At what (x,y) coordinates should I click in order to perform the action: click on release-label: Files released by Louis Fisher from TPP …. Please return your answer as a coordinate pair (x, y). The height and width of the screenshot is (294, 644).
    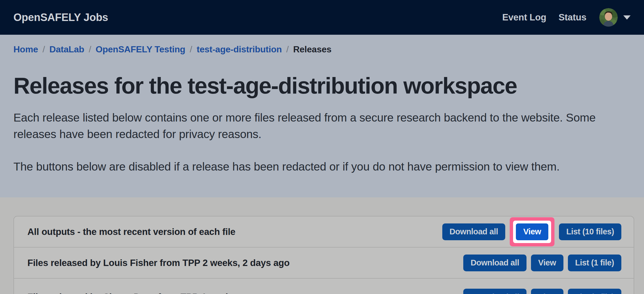
    Looking at the image, I should click on (158, 263).